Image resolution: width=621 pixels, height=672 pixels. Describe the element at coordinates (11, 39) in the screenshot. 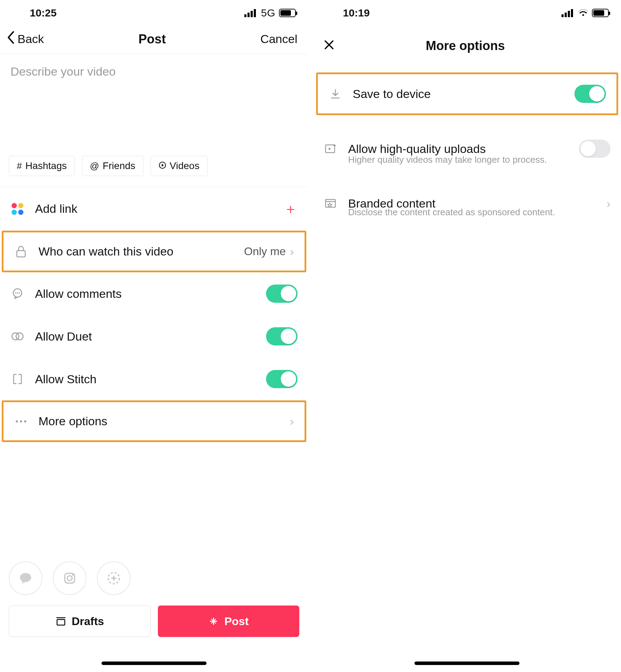

I see `chevron-left-icon` at that location.